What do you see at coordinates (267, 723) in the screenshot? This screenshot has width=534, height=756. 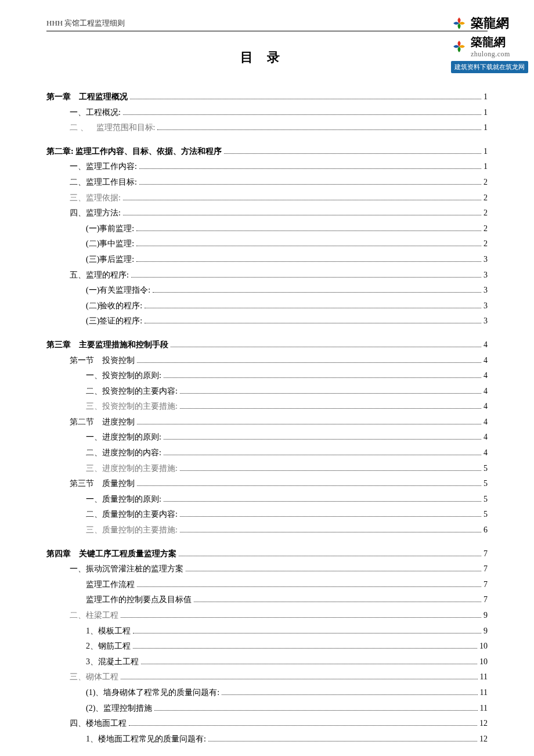 I see `toc-row: 四、楼地面工程12` at bounding box center [267, 723].